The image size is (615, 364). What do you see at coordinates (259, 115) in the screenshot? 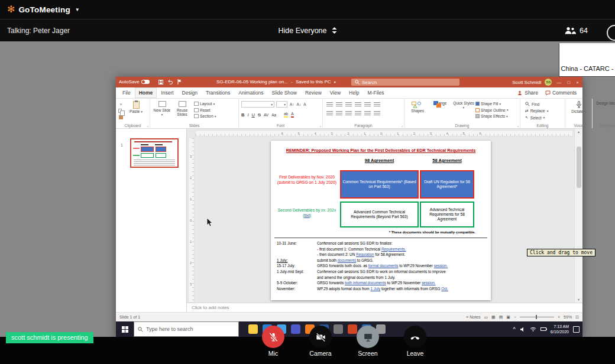
I see `font-s-button: S` at bounding box center [259, 115].